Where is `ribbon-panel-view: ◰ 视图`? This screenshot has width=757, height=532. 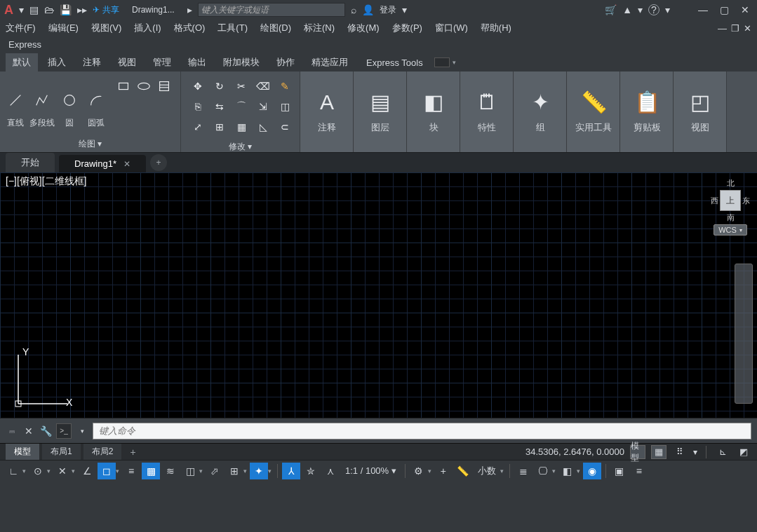
ribbon-panel-view: ◰ 视图 is located at coordinates (700, 112).